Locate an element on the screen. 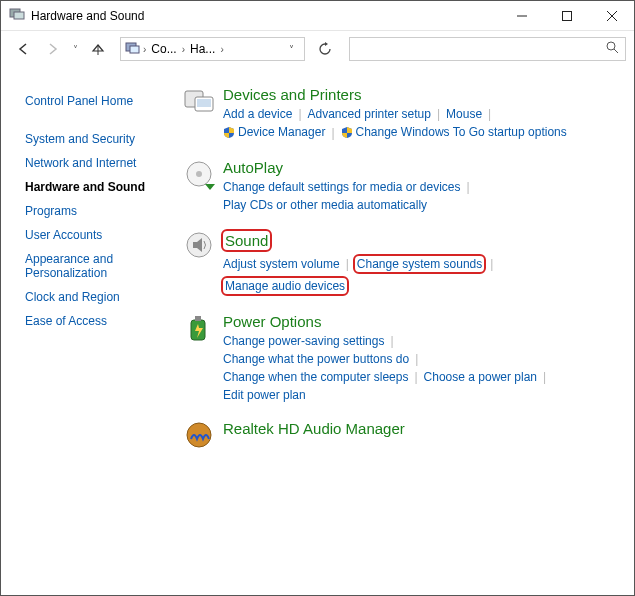 Image resolution: width=635 pixels, height=596 pixels. navbar: ˅ › Co... › Ha... › ˅ is located at coordinates (318, 49).